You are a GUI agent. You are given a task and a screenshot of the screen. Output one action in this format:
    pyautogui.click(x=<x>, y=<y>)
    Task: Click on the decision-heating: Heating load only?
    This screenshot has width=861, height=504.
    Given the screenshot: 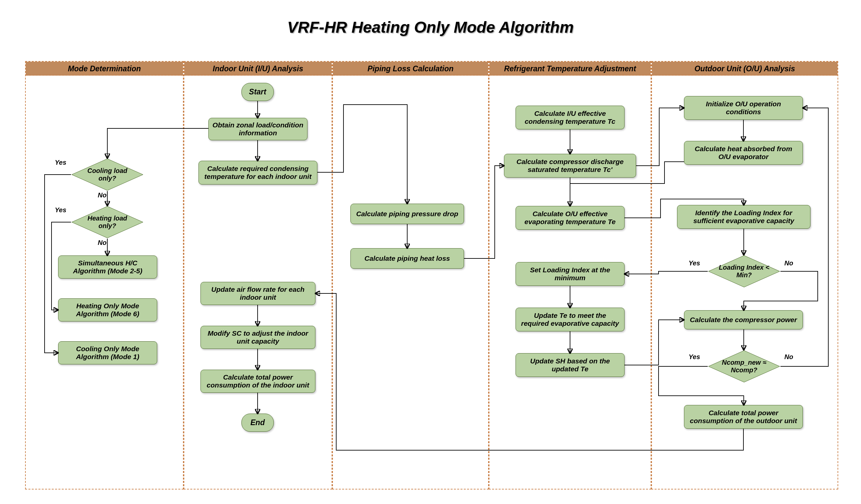 What is the action you would take?
    pyautogui.click(x=107, y=222)
    